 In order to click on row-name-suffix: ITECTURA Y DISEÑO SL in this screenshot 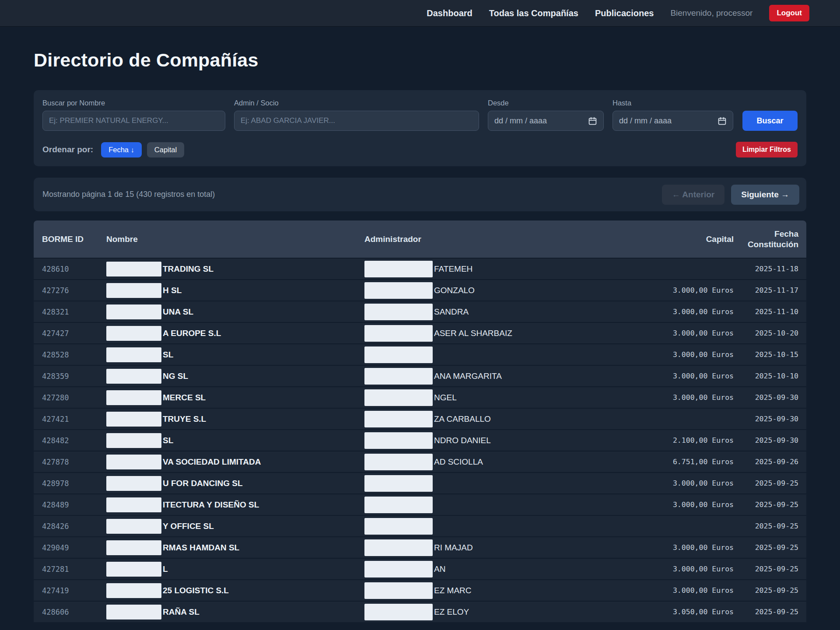, I will do `click(211, 505)`.